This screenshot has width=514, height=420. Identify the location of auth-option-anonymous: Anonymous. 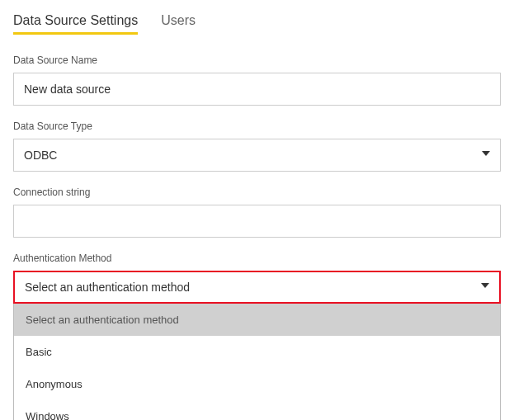
(257, 385).